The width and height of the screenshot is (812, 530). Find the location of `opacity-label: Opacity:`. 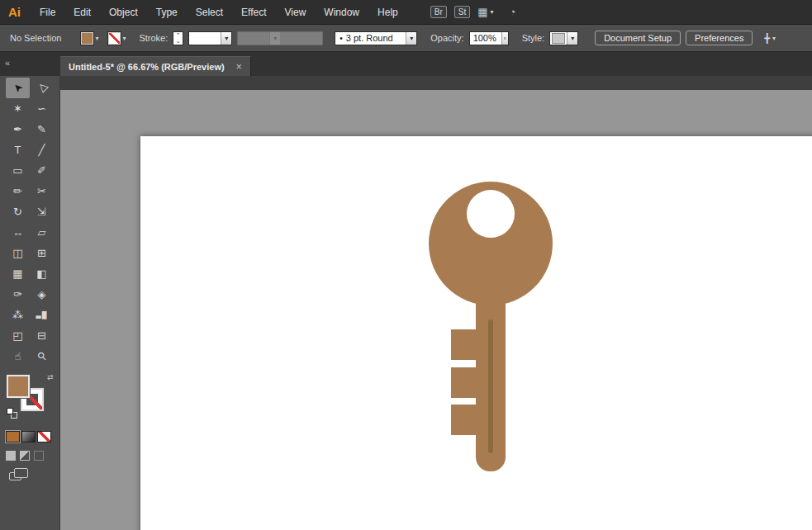

opacity-label: Opacity: is located at coordinates (447, 38).